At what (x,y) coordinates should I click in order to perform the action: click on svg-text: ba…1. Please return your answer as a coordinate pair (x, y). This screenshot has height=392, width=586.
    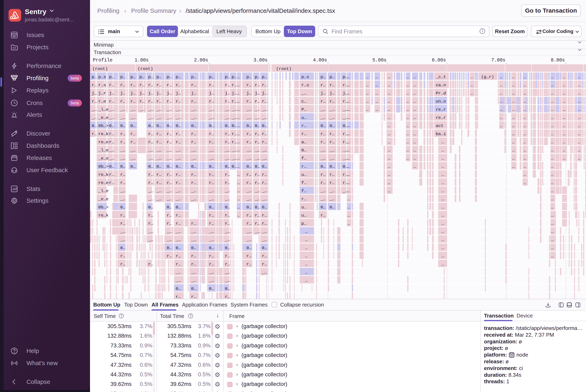
    Looking at the image, I should click on (441, 134).